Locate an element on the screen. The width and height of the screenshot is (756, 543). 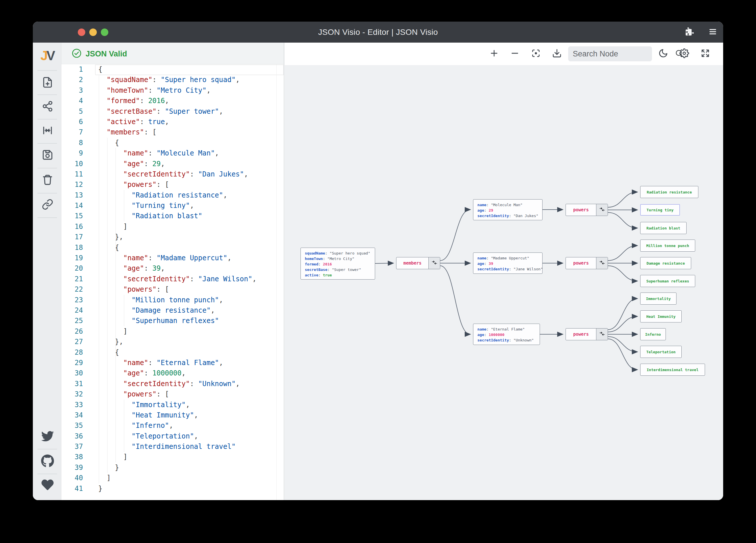
code-line: "Inferno", is located at coordinates (177, 426).